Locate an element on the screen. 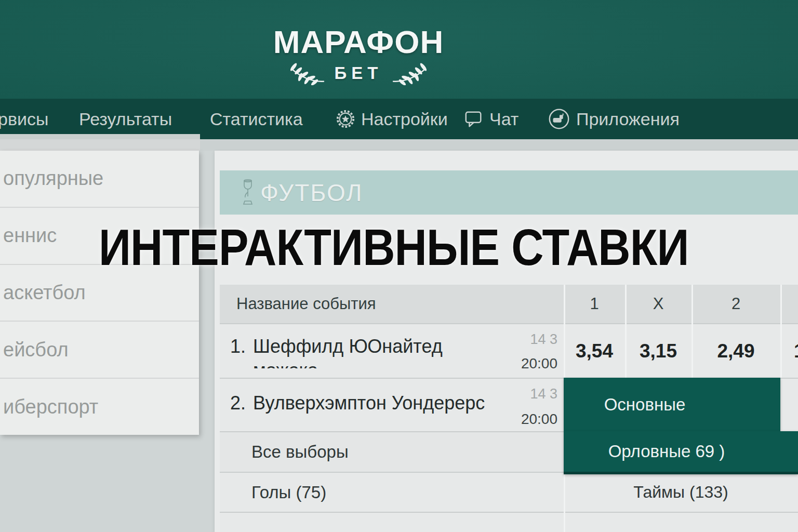 This screenshot has height=532, width=798. column-header-1: 1 is located at coordinates (594, 304).